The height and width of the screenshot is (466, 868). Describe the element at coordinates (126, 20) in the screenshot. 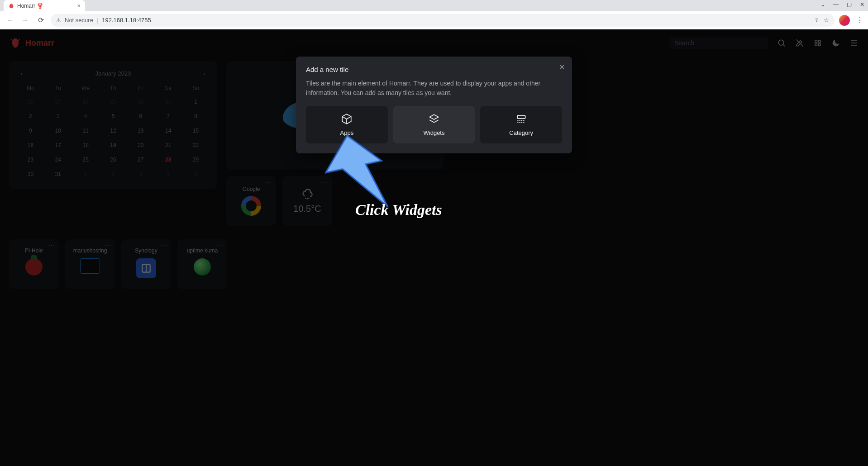

I see `url-text: 192.168.1.18:4755` at that location.